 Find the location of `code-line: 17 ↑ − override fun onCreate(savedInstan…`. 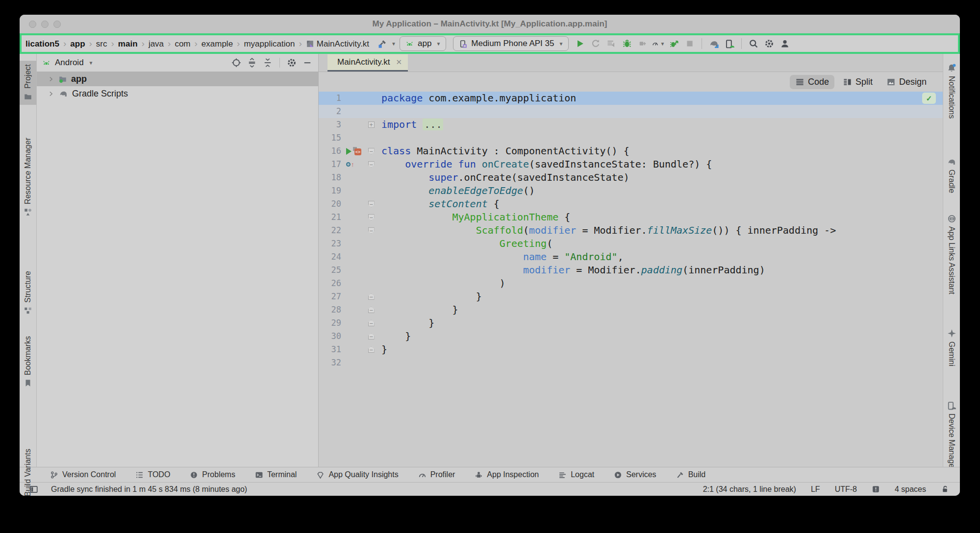

code-line: 17 ↑ − override fun onCreate(savedInstan… is located at coordinates (630, 165).